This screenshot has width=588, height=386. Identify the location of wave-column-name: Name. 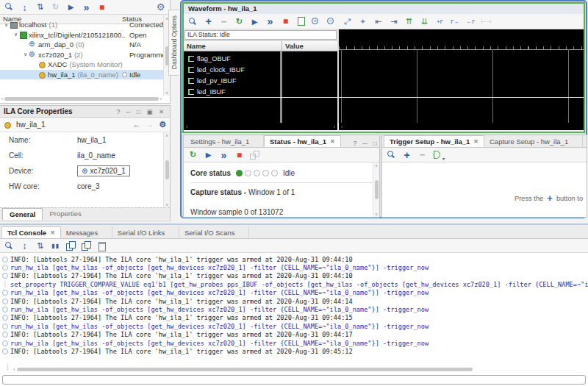
(233, 46).